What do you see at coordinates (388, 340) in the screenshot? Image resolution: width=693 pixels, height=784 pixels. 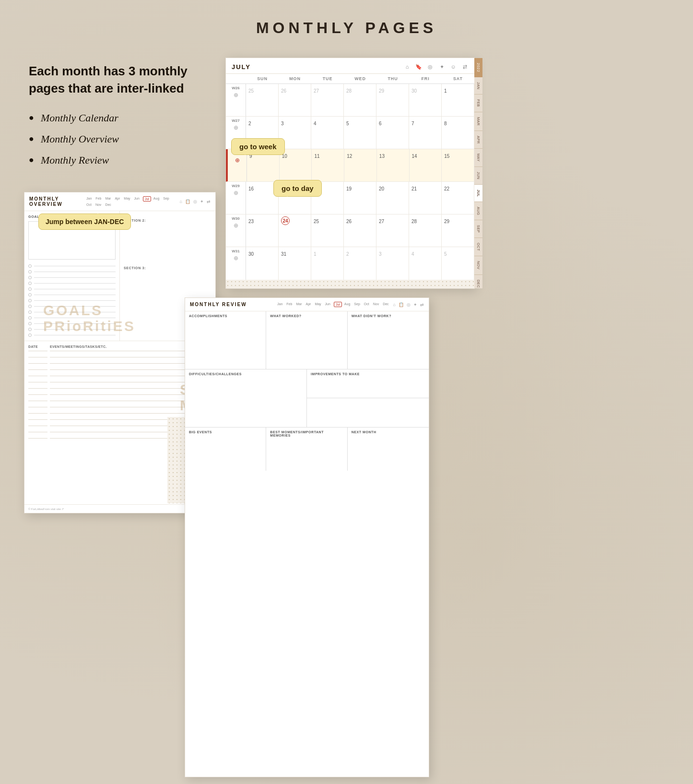 I see `what-didnt-cell: WHAT DIDN'T WORK?` at bounding box center [388, 340].